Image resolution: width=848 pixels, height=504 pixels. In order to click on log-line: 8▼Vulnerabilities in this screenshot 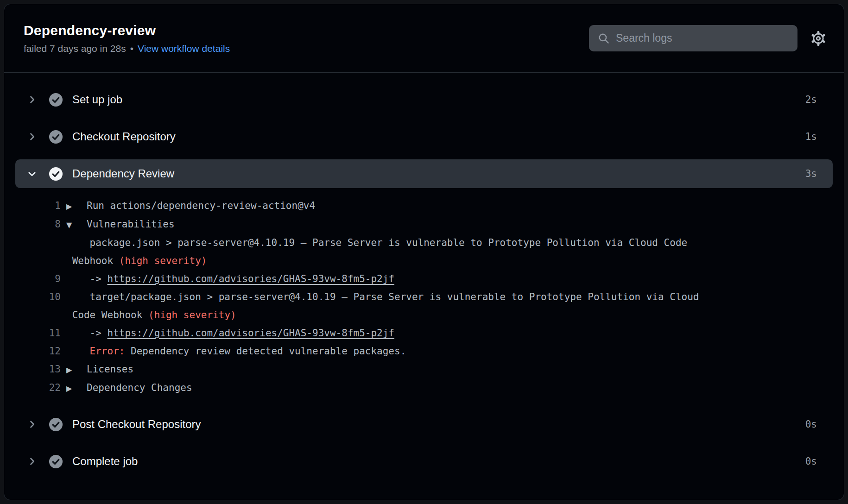, I will do `click(418, 225)`.